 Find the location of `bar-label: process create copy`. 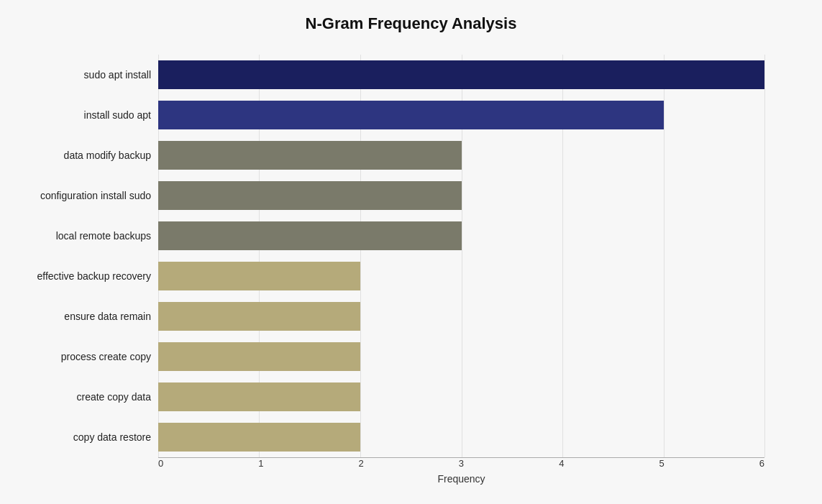

bar-label: process create copy is located at coordinates (88, 357).